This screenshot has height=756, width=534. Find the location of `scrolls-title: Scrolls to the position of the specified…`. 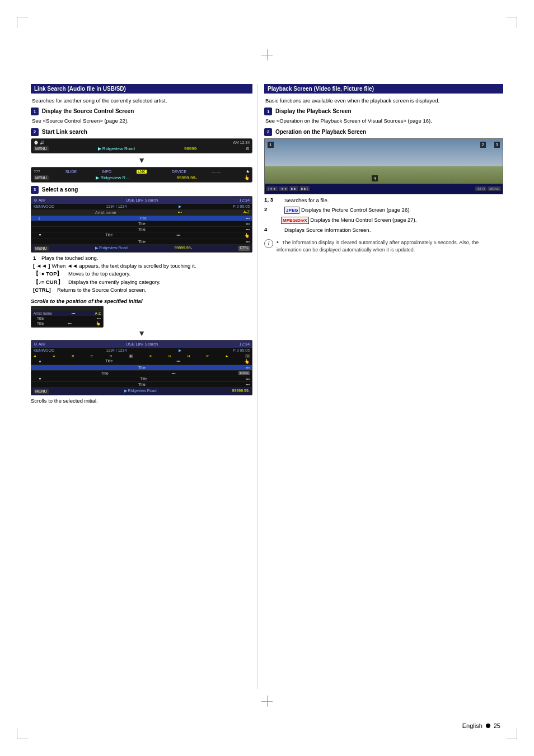

scrolls-title: Scrolls to the position of the specified… is located at coordinates (142, 301).